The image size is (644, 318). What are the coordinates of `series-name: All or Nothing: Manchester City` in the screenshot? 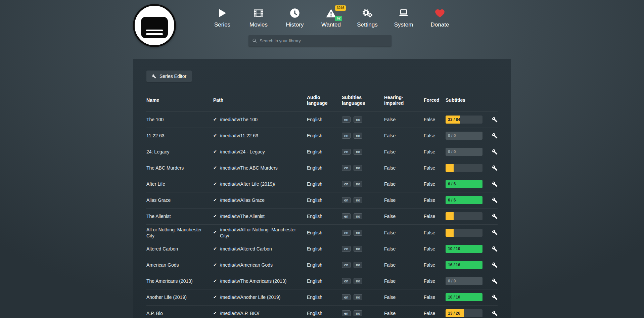 It's located at (180, 233).